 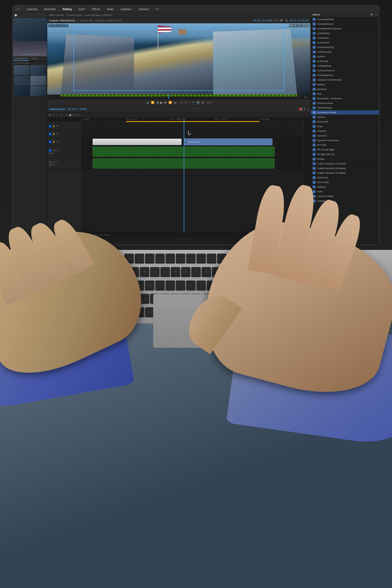 I want to click on effect-fill-left: ♬ Fill Left with Right, so click(x=345, y=150).